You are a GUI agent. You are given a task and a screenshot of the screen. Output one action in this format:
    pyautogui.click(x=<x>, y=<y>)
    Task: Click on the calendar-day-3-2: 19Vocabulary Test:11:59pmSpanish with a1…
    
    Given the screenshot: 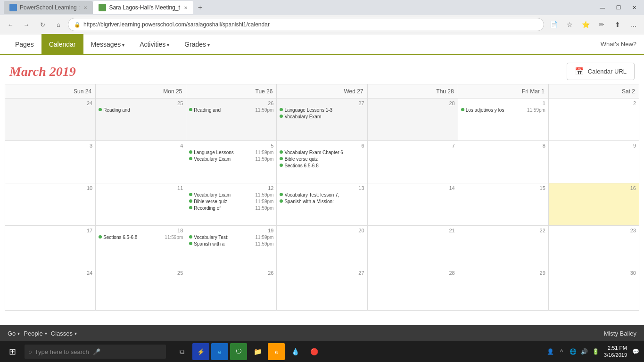 What is the action you would take?
    pyautogui.click(x=231, y=247)
    